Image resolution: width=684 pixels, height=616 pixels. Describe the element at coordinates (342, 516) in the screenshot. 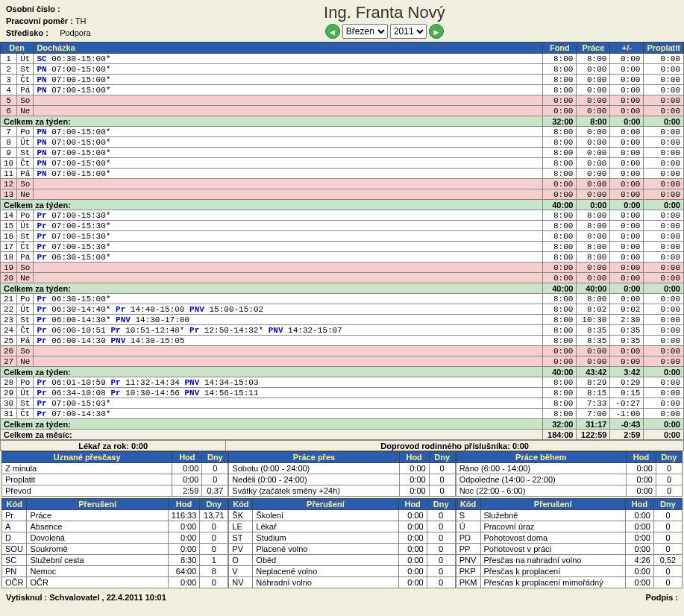

I see `list-item: ŠKŠkolení0:000` at that location.